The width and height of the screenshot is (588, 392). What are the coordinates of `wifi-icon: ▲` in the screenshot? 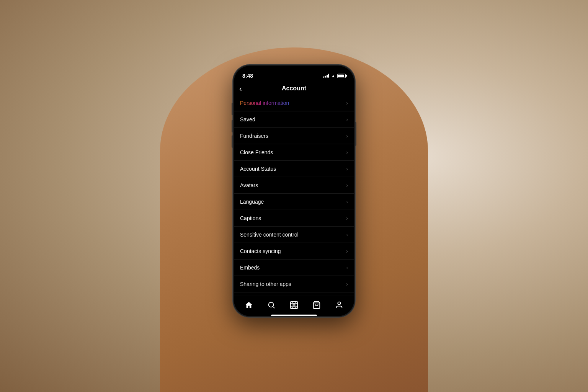 It's located at (333, 76).